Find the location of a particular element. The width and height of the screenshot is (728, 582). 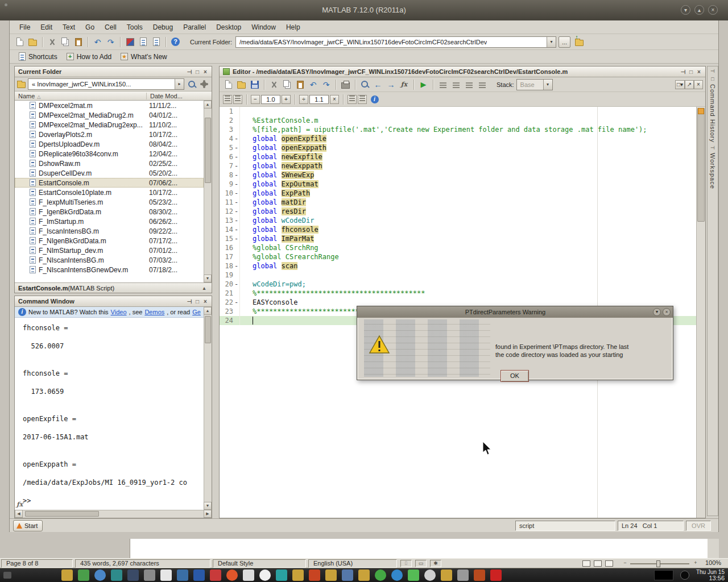

ok-button: OK is located at coordinates (515, 376).